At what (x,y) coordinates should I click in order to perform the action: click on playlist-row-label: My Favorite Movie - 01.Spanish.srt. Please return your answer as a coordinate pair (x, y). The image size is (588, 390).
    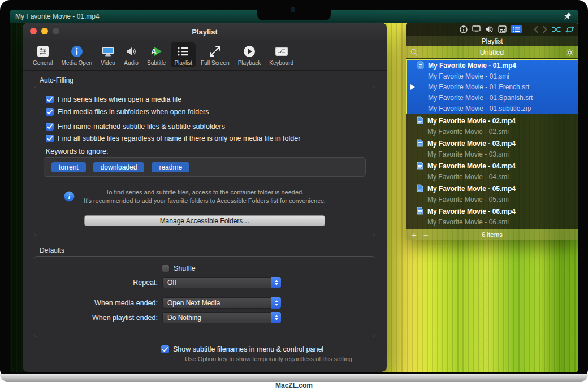
    Looking at the image, I should click on (481, 98).